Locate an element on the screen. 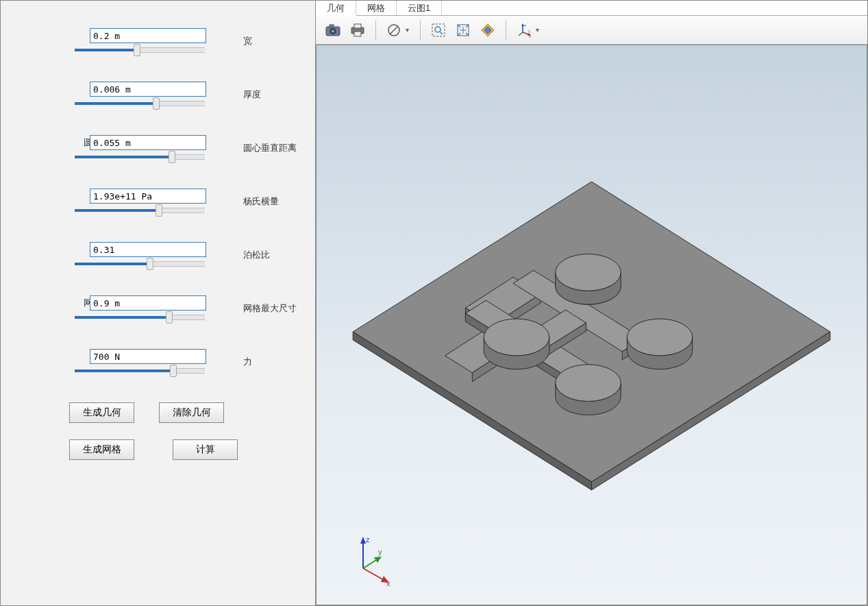 Image resolution: width=868 pixels, height=606 pixels. param-row-force: 力 力 is located at coordinates (182, 364).